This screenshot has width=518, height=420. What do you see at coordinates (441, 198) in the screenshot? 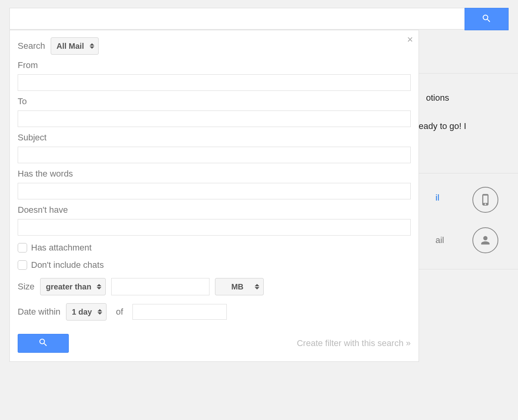
I see `background-link-1: il` at bounding box center [441, 198].